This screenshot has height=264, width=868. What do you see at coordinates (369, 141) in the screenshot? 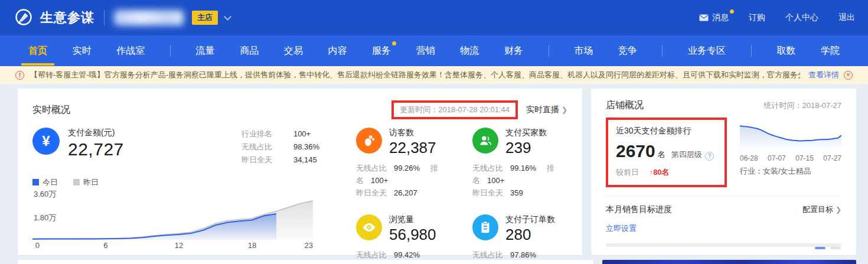
I see `footprint-icon` at bounding box center [369, 141].